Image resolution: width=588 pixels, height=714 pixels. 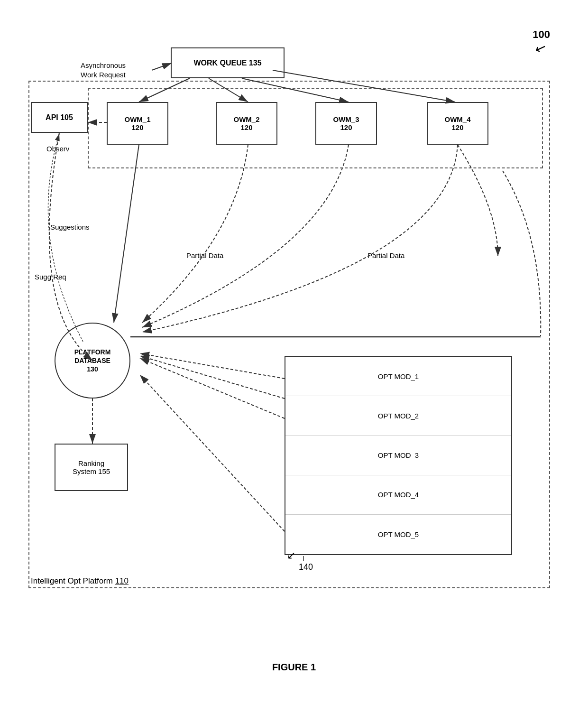 I want to click on partial-data-1-label: Partial Data, so click(x=205, y=255).